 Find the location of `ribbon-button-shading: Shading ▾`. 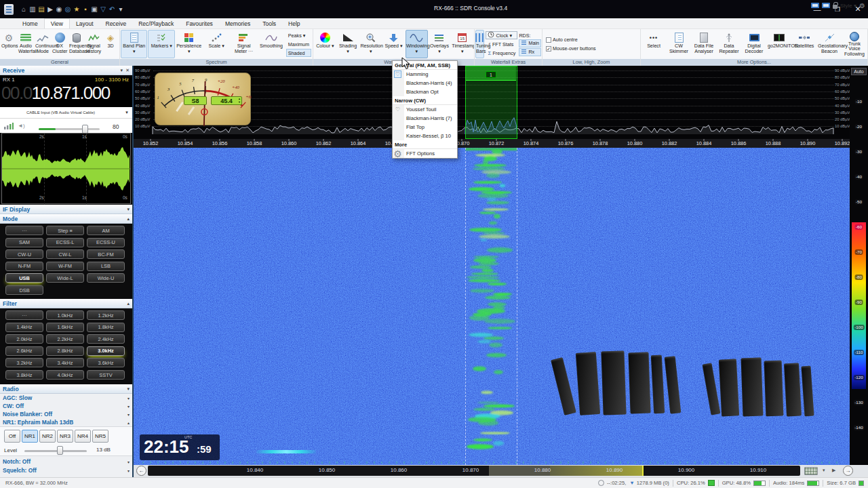

ribbon-button-shading: Shading ▾ is located at coordinates (349, 44).